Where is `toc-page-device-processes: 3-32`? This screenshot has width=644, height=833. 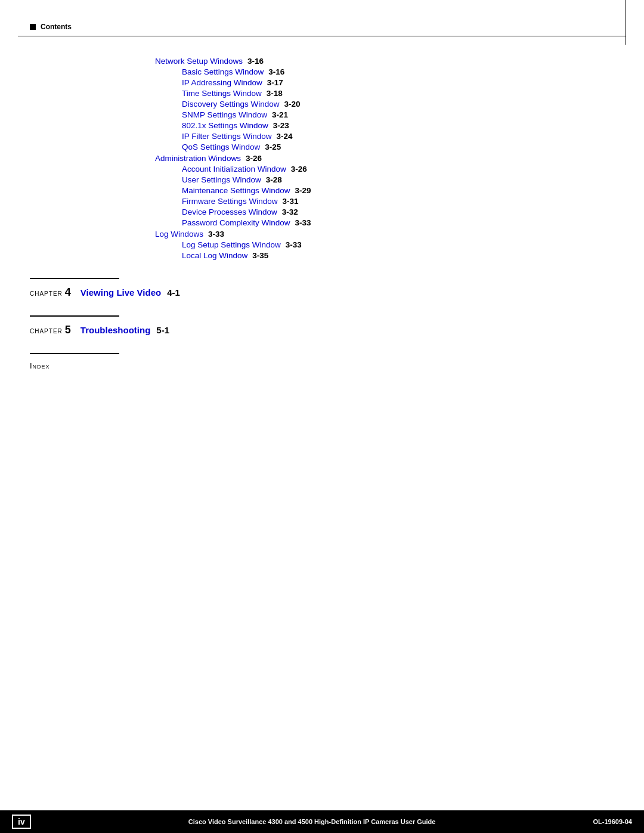
toc-page-device-processes: 3-32 is located at coordinates (290, 212).